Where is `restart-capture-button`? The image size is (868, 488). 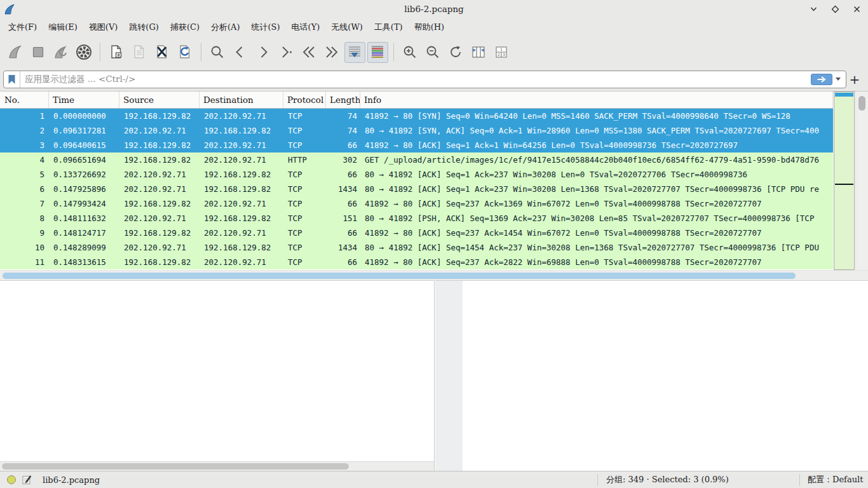 restart-capture-button is located at coordinates (61, 52).